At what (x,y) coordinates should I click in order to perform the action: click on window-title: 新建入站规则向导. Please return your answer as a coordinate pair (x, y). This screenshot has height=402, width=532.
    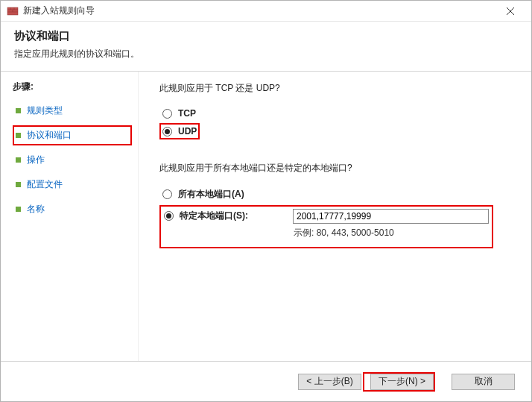
    Looking at the image, I should click on (259, 10).